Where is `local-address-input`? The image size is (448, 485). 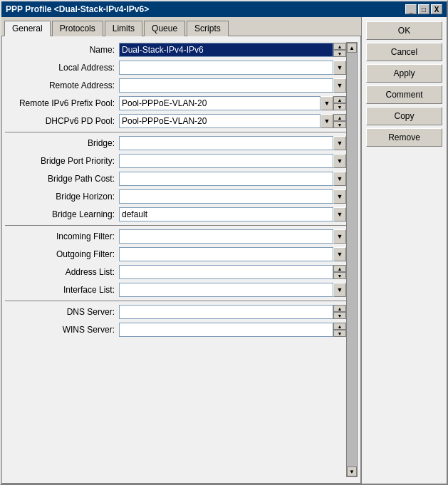 local-address-input is located at coordinates (226, 68).